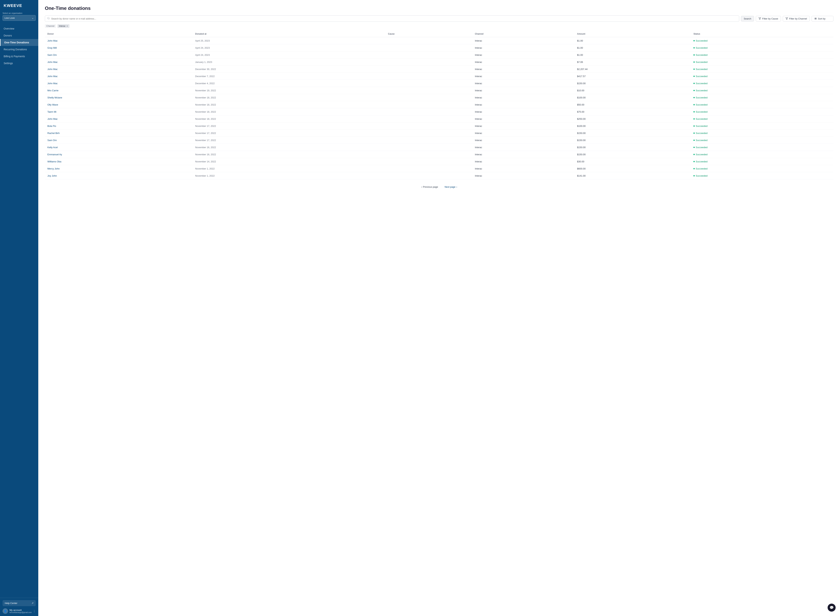 This screenshot has width=840, height=616. What do you see at coordinates (439, 26) in the screenshot?
I see `filter-tags: Channel Interac ×` at bounding box center [439, 26].